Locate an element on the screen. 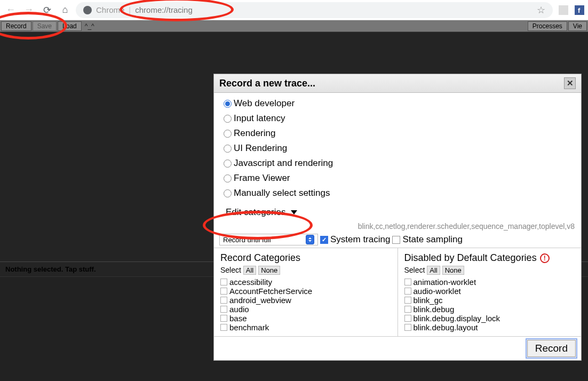 This screenshot has height=381, width=588. edit-categories-toggle: Edit categories is located at coordinates (263, 212).